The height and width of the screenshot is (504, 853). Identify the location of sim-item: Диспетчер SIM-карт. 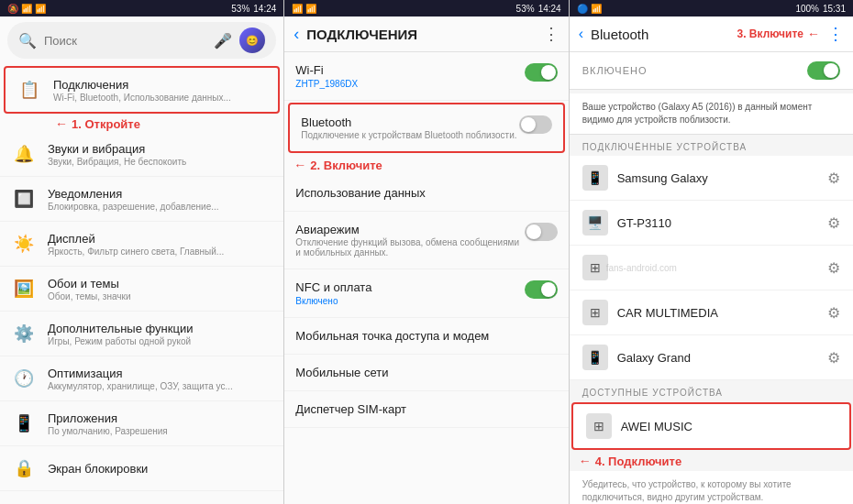
(426, 410).